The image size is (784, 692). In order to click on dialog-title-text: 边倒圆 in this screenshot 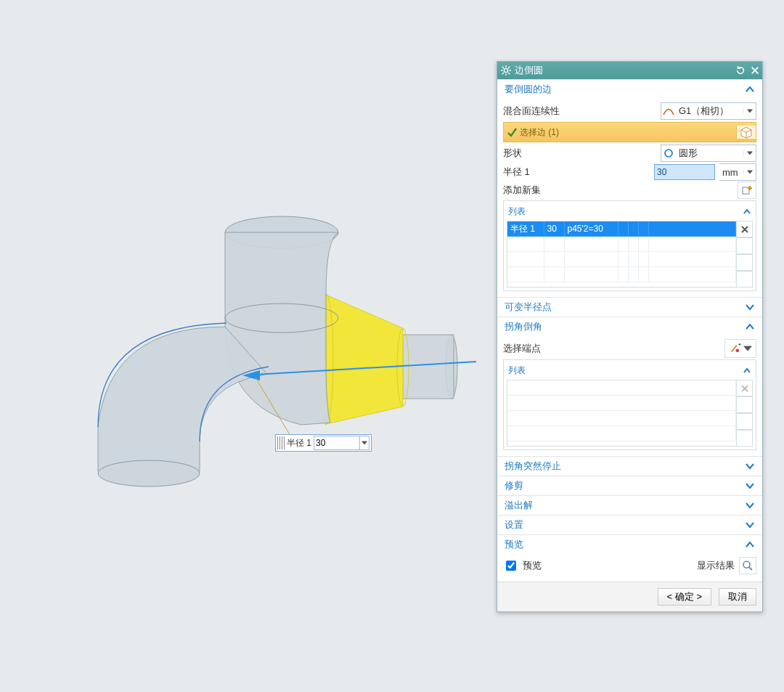, I will do `click(528, 70)`.